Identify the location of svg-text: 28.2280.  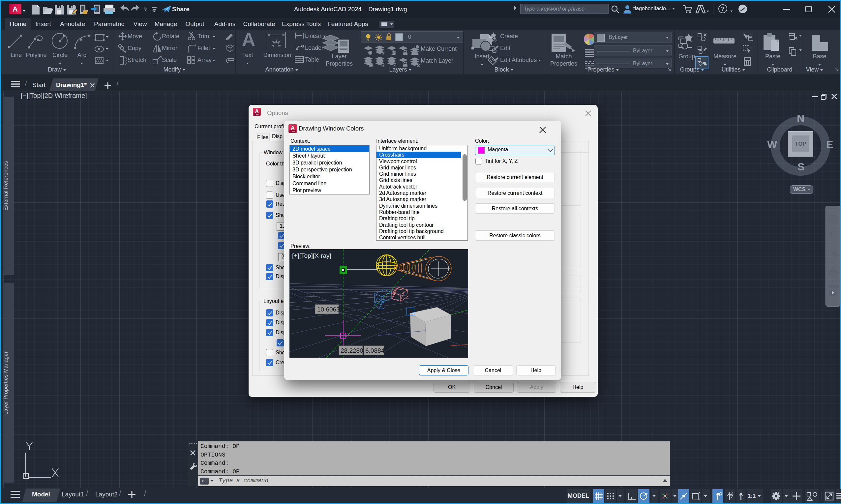
(352, 350).